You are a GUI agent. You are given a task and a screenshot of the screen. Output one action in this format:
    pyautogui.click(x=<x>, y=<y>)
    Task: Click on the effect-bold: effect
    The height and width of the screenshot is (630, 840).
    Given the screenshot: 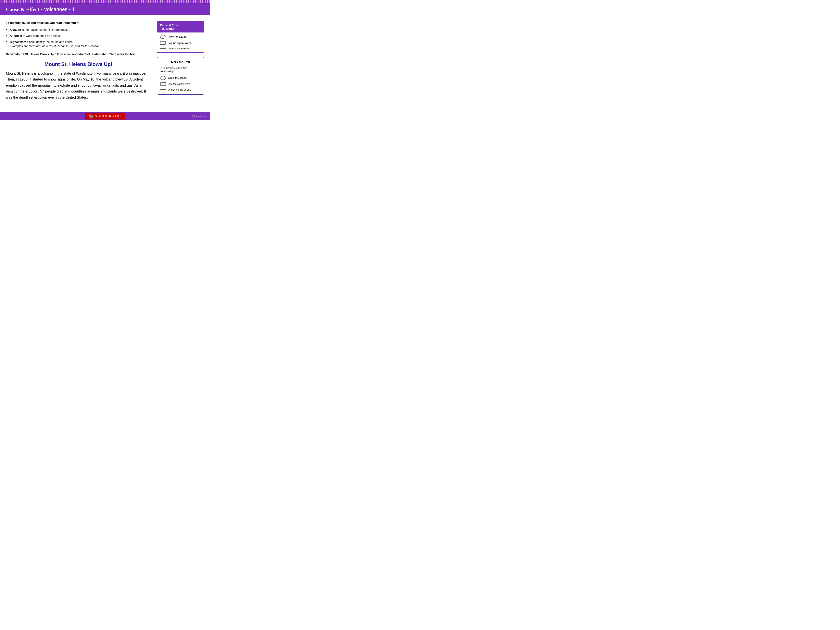 What is the action you would take?
    pyautogui.click(x=18, y=36)
    